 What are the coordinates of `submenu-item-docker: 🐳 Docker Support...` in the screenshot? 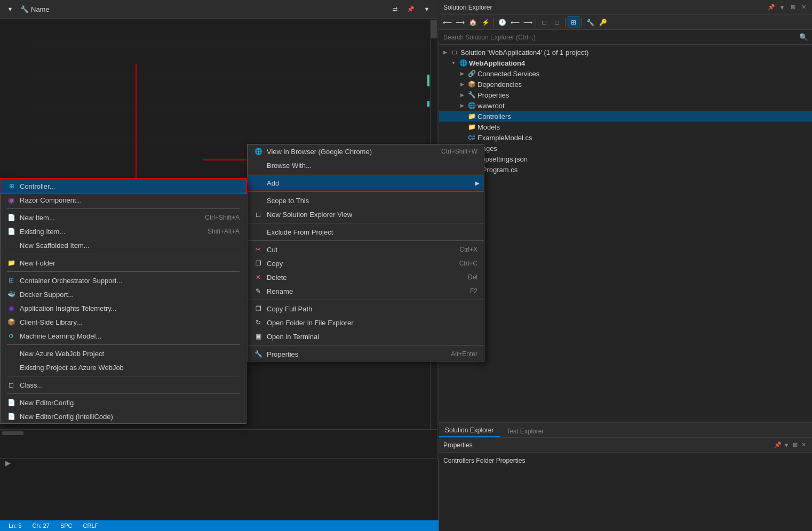 It's located at (123, 294).